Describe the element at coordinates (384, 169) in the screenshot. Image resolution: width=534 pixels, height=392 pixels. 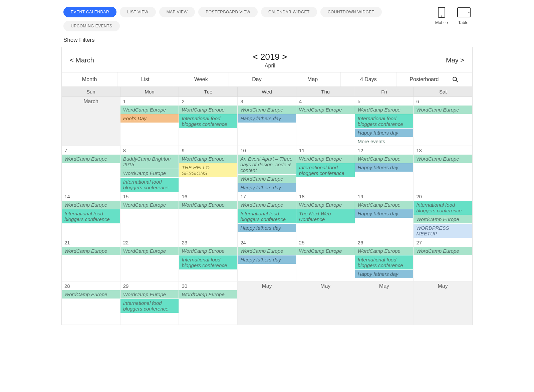
I see `day-cell: 12WordCamp EuropeHappy fathers day` at that location.